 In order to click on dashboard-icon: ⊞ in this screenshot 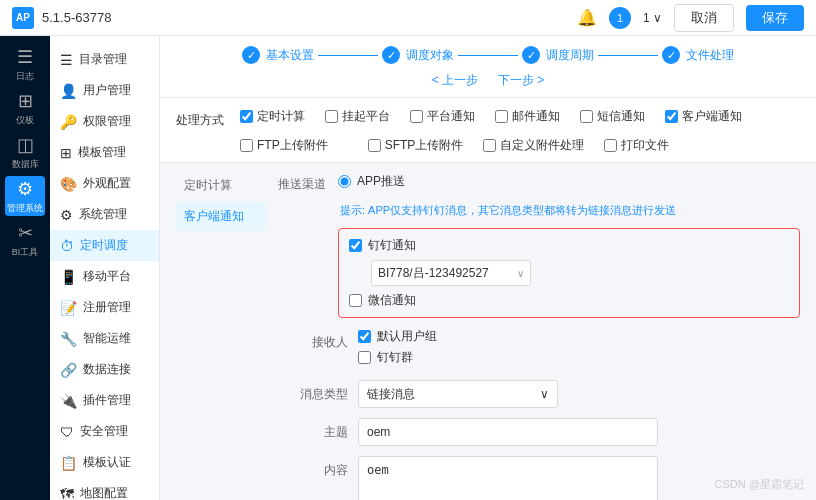, I will do `click(26, 101)`.